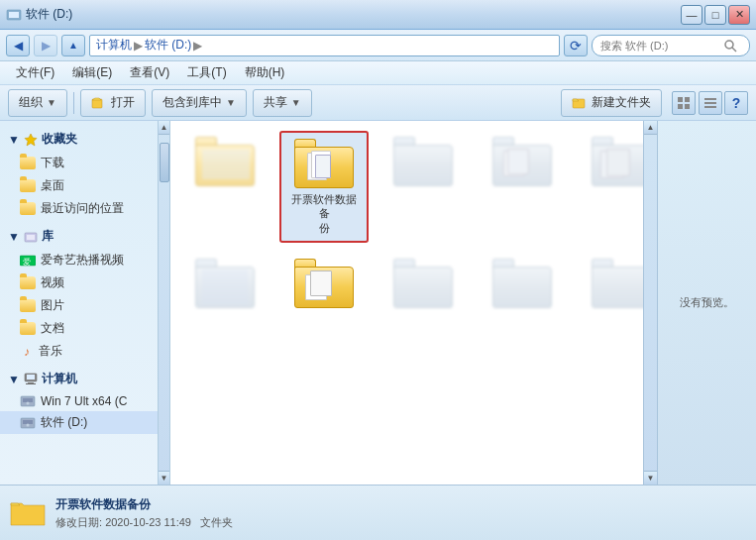  Describe the element at coordinates (164, 162) in the screenshot. I see `scroll-thumb` at that location.